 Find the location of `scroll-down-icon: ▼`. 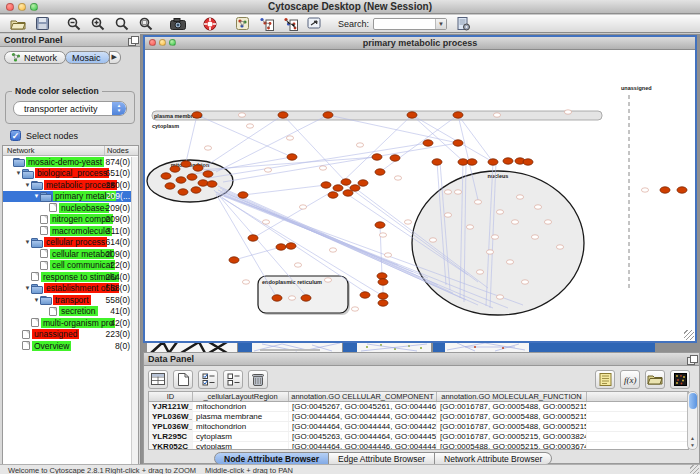

scroll-down-icon: ▼ is located at coordinates (692, 445).